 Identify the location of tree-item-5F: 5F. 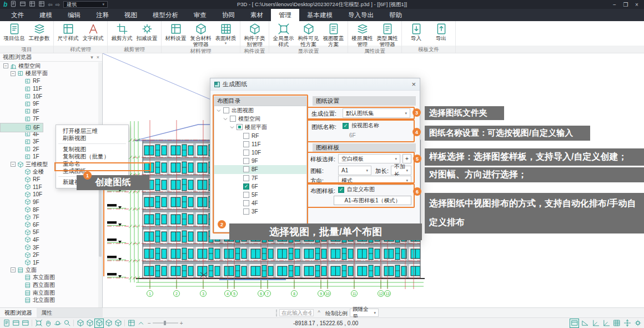
(49, 232).